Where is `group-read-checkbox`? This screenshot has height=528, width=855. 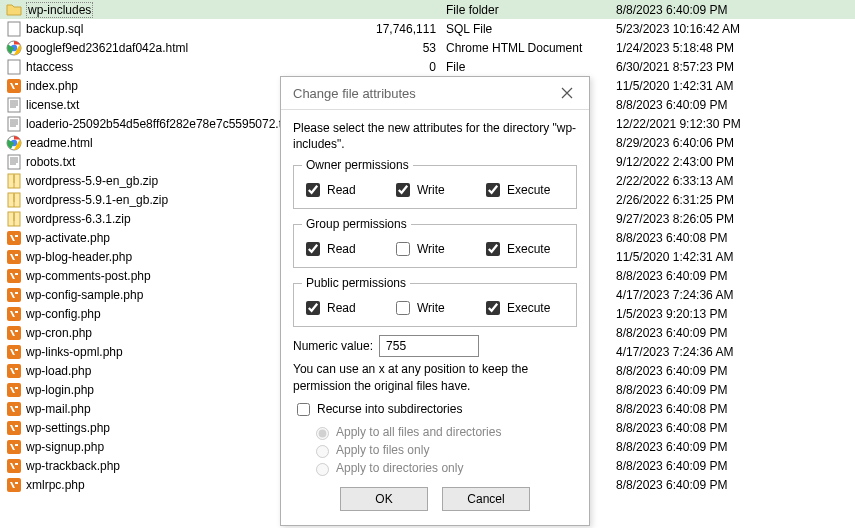
group-read-checkbox is located at coordinates (313, 249).